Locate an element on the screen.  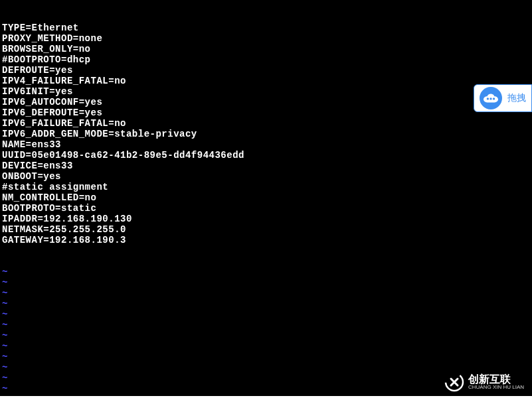
cloud-icon is located at coordinates (491, 98).